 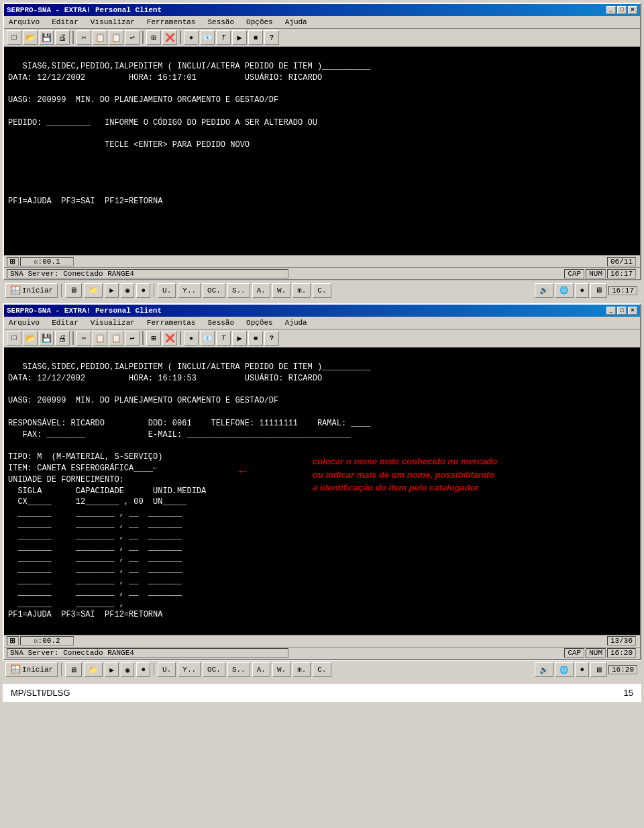 What do you see at coordinates (74, 670) in the screenshot?
I see `tb2-app-btn: 🖥` at bounding box center [74, 670].